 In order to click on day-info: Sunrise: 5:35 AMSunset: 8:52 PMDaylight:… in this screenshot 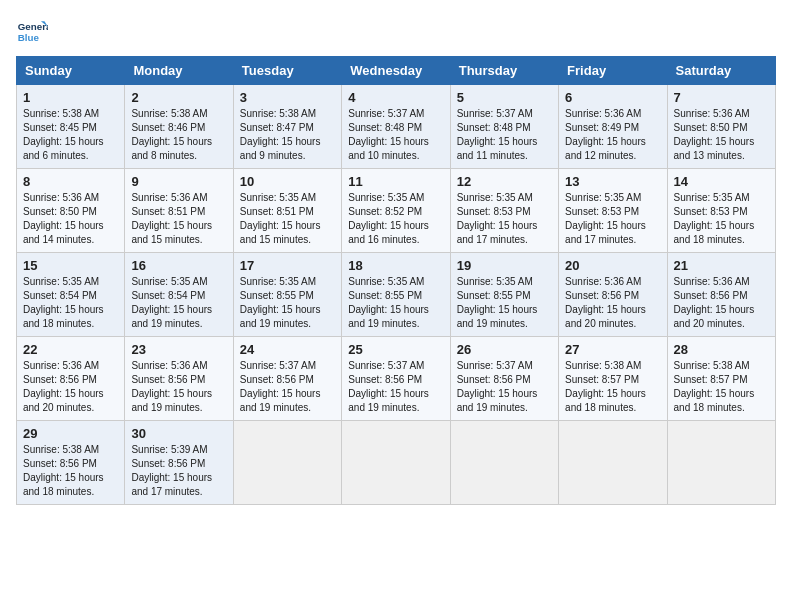, I will do `click(396, 219)`.